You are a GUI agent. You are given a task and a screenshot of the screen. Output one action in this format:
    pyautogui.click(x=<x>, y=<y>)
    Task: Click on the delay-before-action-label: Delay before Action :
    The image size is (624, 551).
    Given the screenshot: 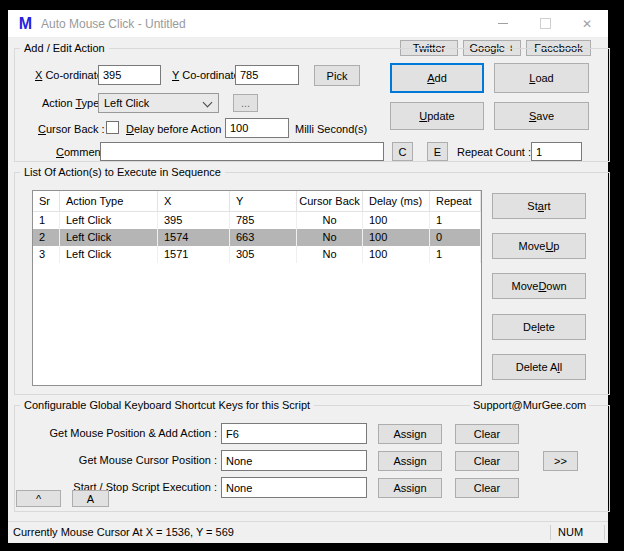 What is the action you would take?
    pyautogui.click(x=177, y=129)
    